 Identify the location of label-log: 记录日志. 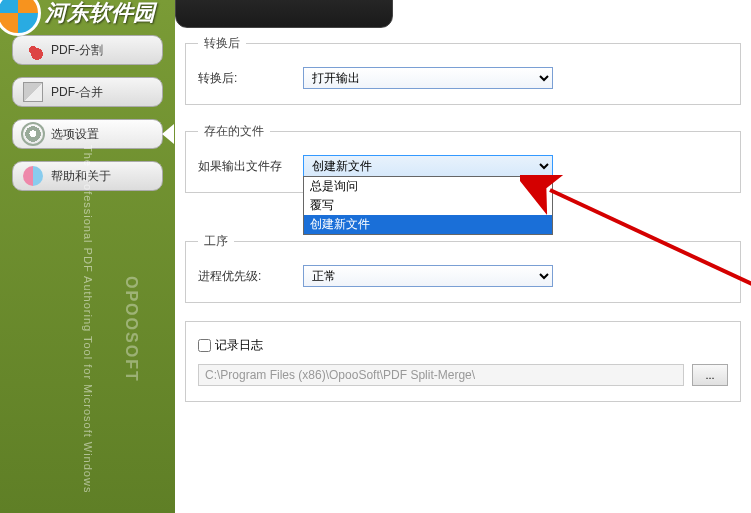
(239, 346).